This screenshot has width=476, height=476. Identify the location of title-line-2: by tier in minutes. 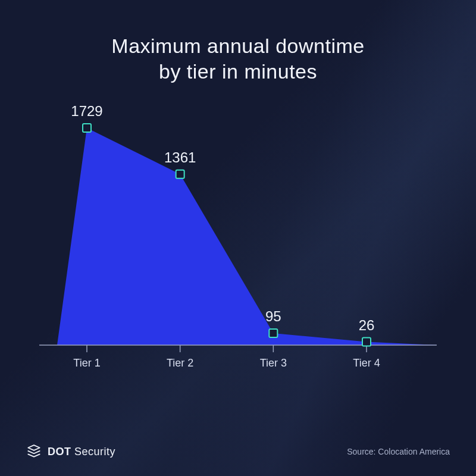
(238, 71).